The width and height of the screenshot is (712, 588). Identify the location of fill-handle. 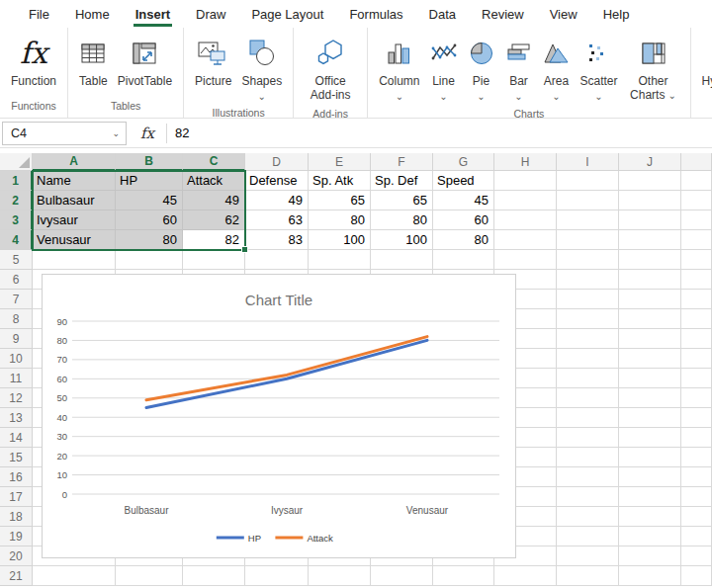
(245, 249).